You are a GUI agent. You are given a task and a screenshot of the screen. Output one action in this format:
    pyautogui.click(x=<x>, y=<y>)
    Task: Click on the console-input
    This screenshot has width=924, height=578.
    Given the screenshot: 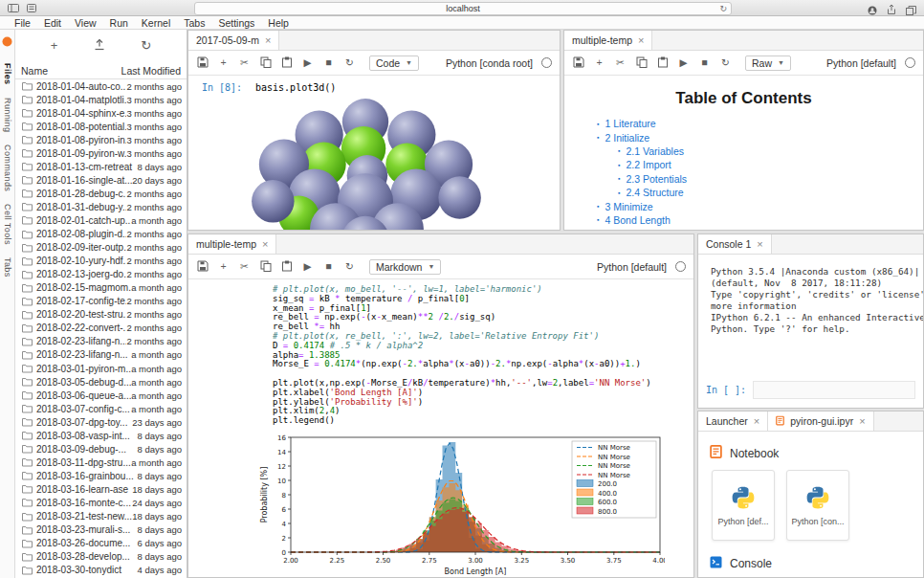 What is the action you would take?
    pyautogui.click(x=834, y=390)
    